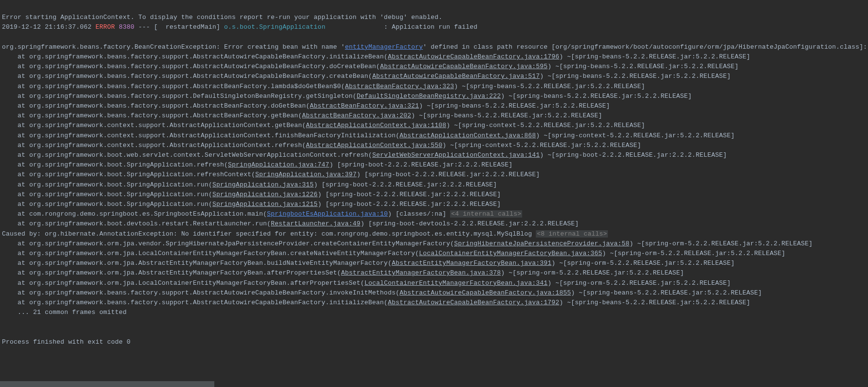 The image size is (868, 387). I want to click on source-link: AbstractEntityManagerFactoryBean.java:39…, so click(472, 263).